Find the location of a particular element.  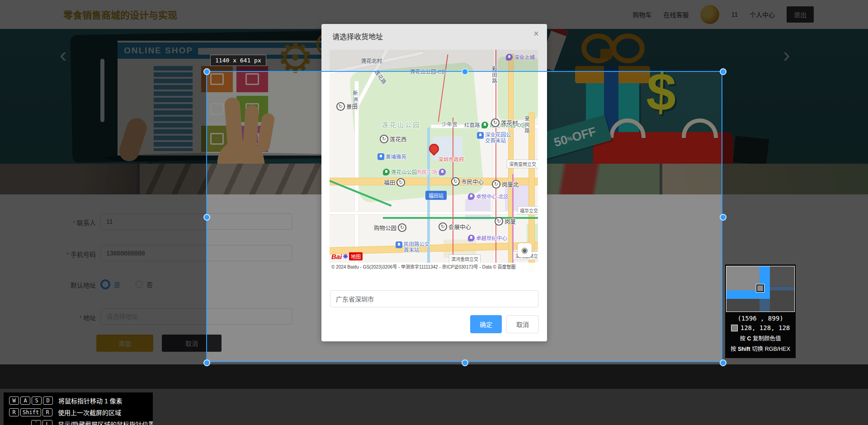

pixel-color-row: 128, 128, 128 is located at coordinates (760, 328).